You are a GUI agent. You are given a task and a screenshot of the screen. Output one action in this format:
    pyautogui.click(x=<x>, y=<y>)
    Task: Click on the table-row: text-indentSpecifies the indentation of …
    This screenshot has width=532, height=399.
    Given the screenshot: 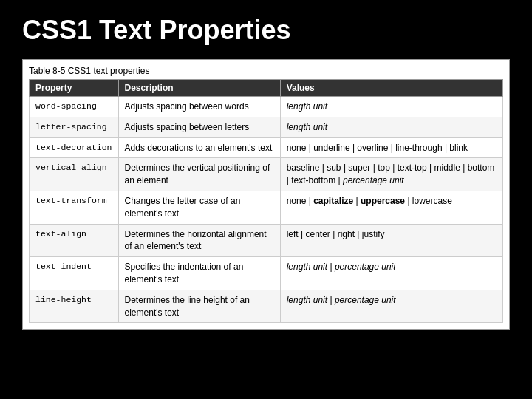 What is the action you would take?
    pyautogui.click(x=266, y=273)
    